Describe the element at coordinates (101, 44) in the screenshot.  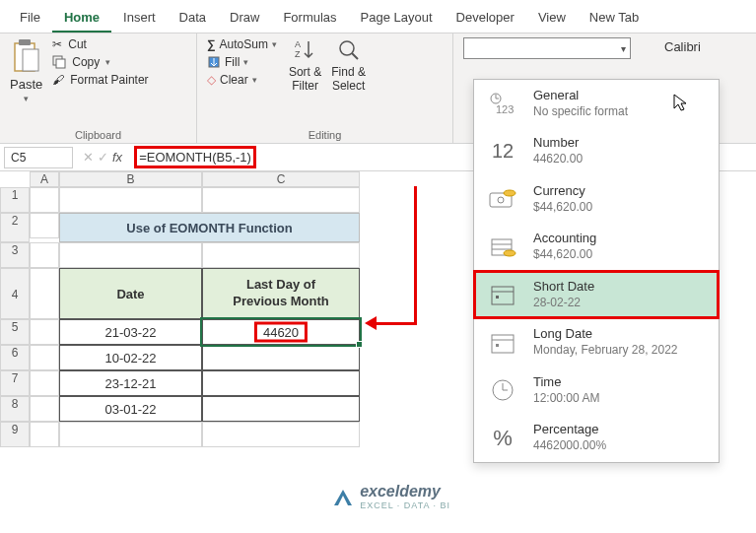
I see `cut-button: ✂ Cut` at that location.